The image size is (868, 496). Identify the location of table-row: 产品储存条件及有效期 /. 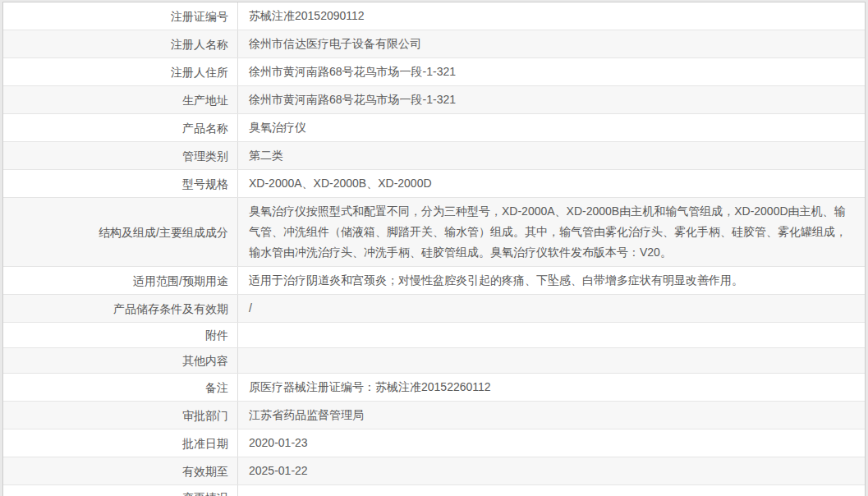
(434, 309).